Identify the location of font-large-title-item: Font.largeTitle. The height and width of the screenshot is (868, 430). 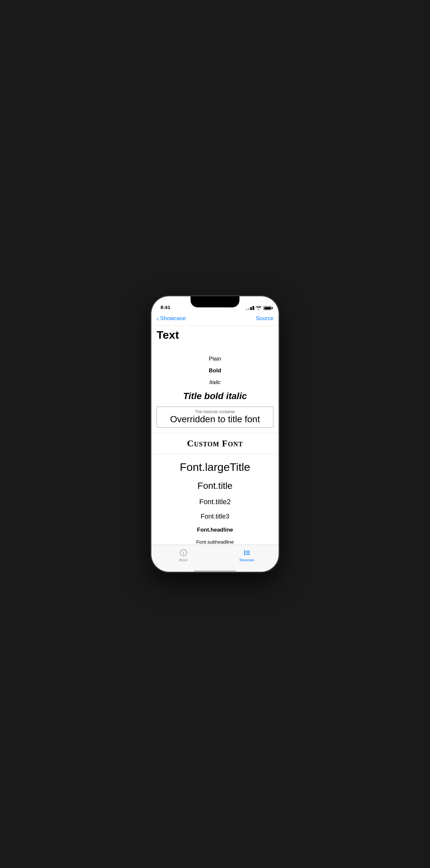
(215, 467).